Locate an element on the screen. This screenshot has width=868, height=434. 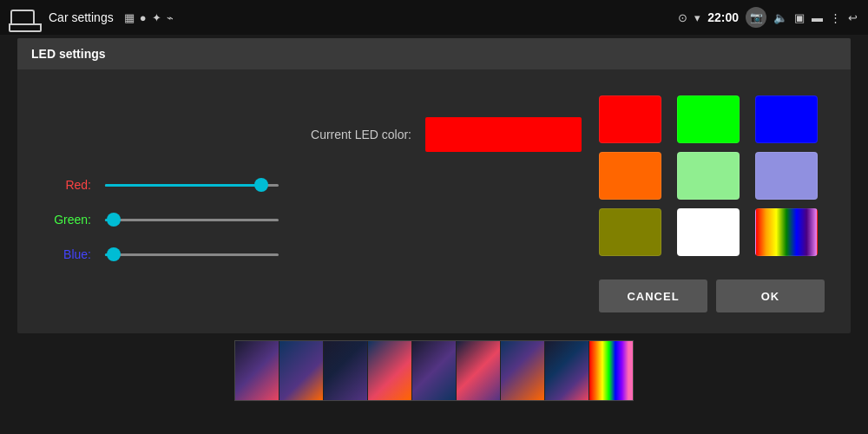
current-color-row: Current LED color: is located at coordinates (312, 135).